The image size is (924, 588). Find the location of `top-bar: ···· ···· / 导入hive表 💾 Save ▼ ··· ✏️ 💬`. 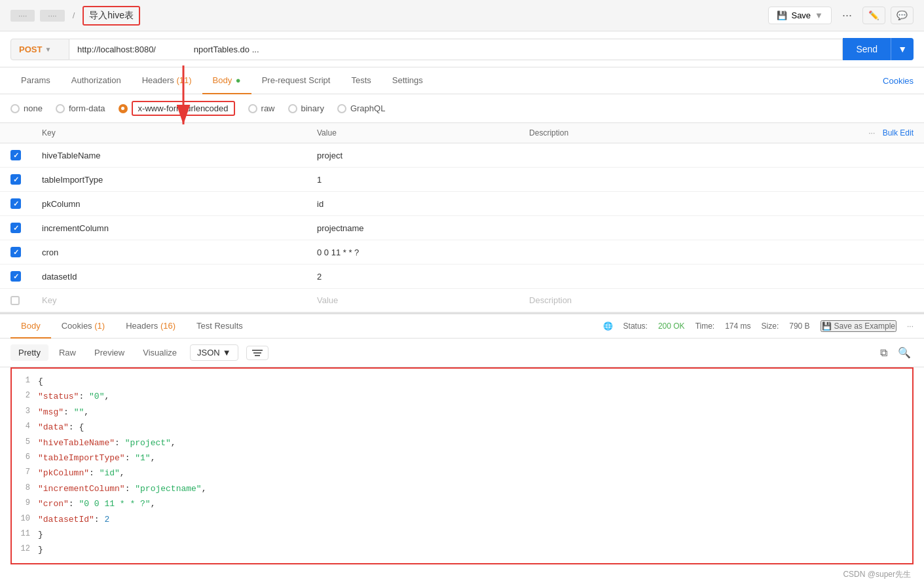

top-bar: ···· ···· / 导入hive表 💾 Save ▼ ··· ✏️ 💬 is located at coordinates (462, 16).